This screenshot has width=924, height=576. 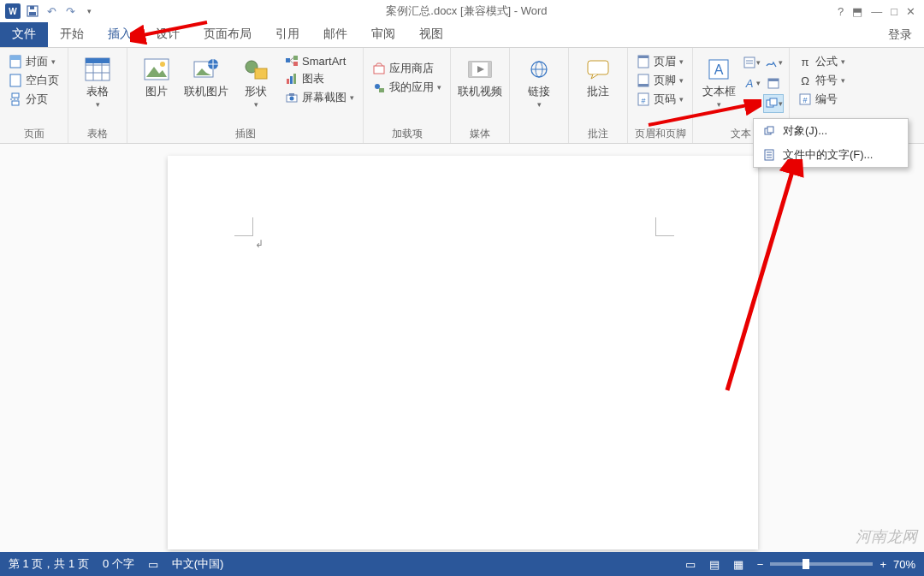 What do you see at coordinates (72, 34) in the screenshot?
I see `tab-home: 开始` at bounding box center [72, 34].